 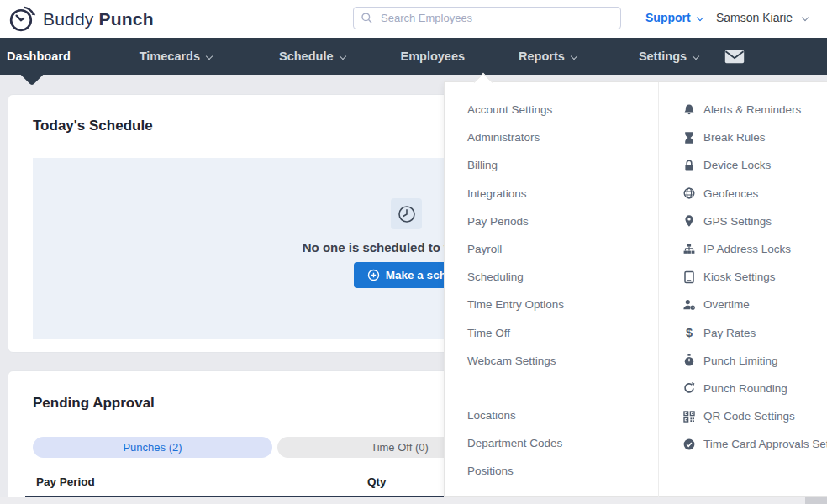 What do you see at coordinates (743, 193) in the screenshot?
I see `settings-item-geofences: Geofences` at bounding box center [743, 193].